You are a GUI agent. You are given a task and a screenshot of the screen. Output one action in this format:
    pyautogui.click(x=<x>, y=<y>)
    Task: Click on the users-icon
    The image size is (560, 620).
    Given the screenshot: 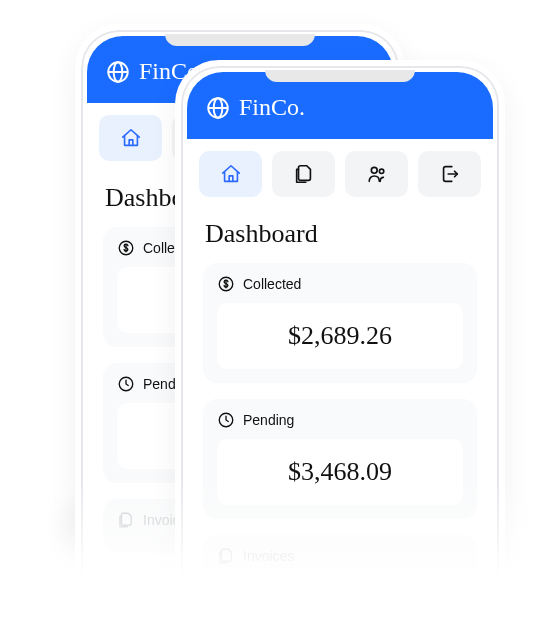 What is the action you would take?
    pyautogui.click(x=377, y=174)
    